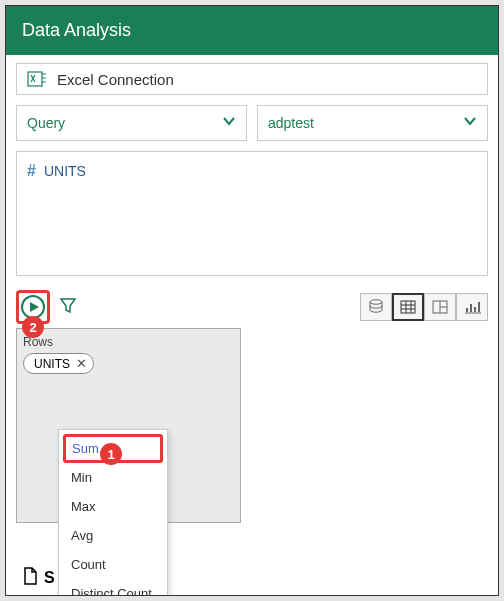 The width and height of the screenshot is (504, 601). What do you see at coordinates (68, 307) in the screenshot?
I see `filter-button` at bounding box center [68, 307].